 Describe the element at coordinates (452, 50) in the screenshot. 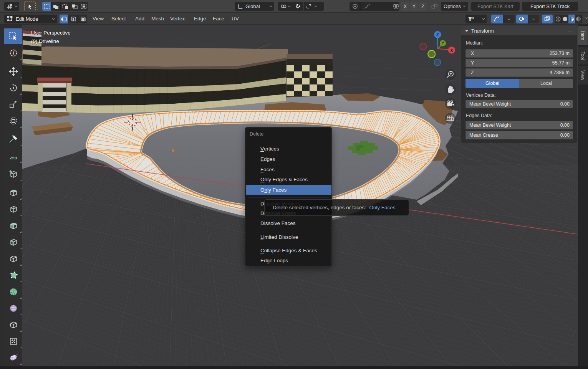

I see `svg-text: X` at that location.